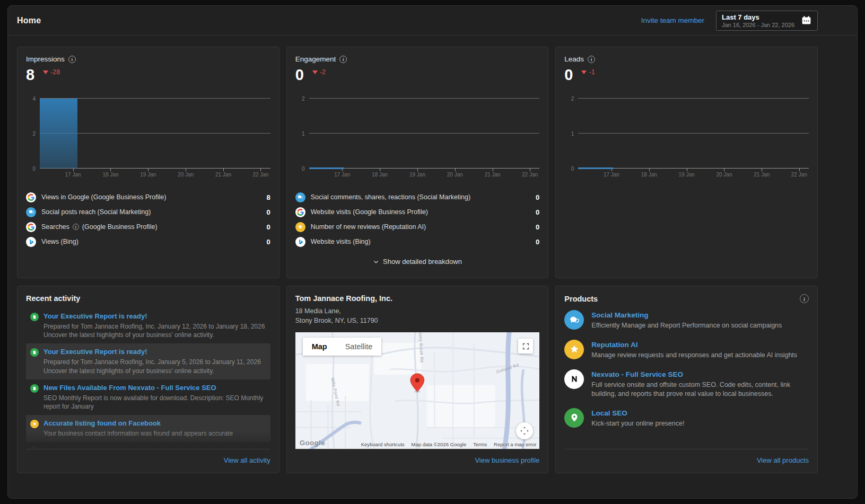 This screenshot has height=504, width=865. What do you see at coordinates (34, 99) in the screenshot?
I see `y-axis-label: 4` at bounding box center [34, 99].